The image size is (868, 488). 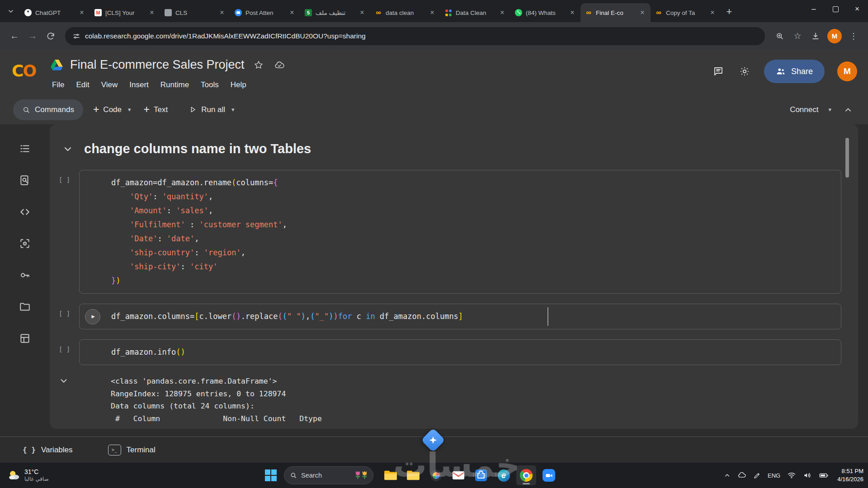 What do you see at coordinates (835, 9) in the screenshot?
I see `window-maximize-button` at bounding box center [835, 9].